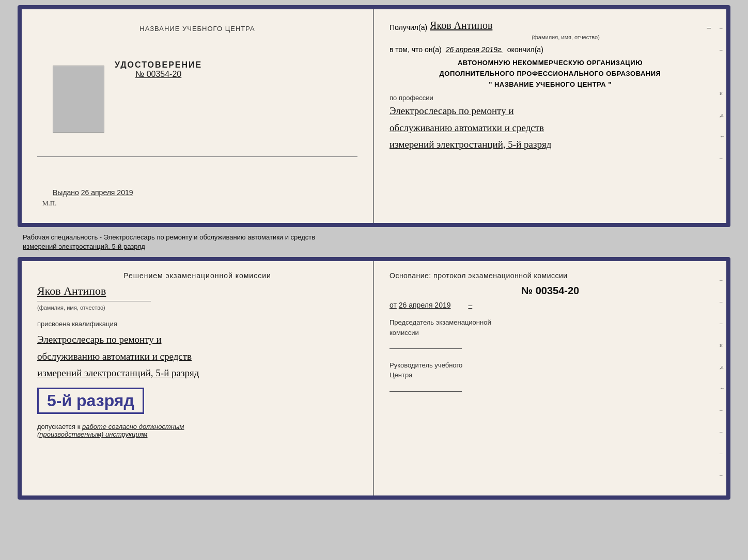 The image size is (748, 560). Describe the element at coordinates (425, 305) in the screenshot. I see `protocol-date-value: 26 апреля 2019` at that location.